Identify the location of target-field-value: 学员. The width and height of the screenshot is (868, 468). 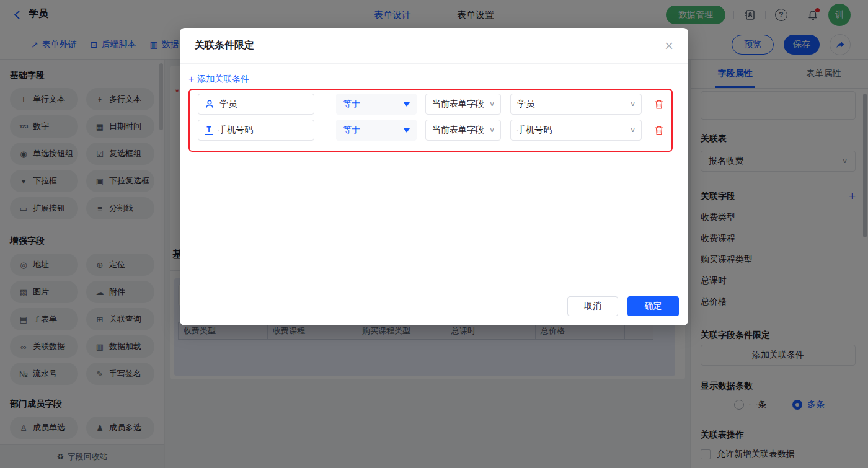
(526, 104).